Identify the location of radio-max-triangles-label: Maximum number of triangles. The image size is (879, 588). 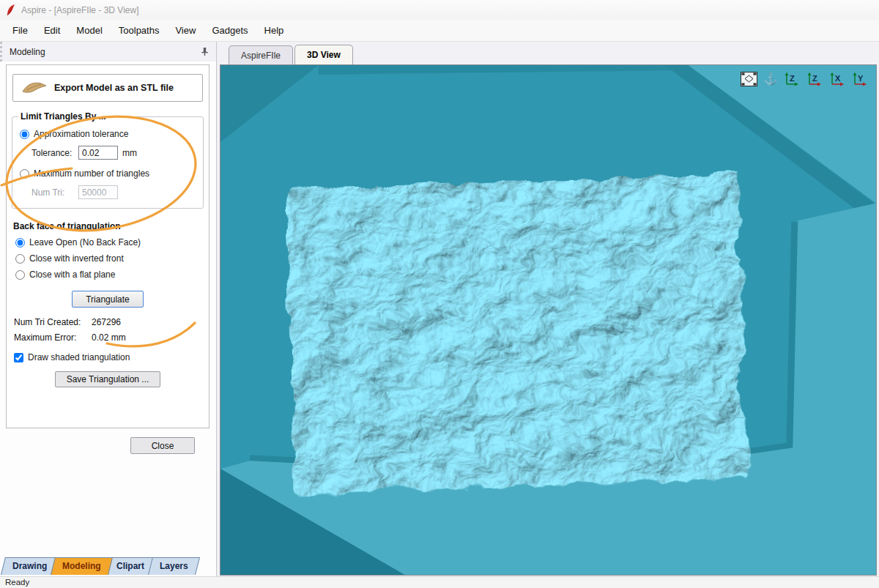
(92, 174).